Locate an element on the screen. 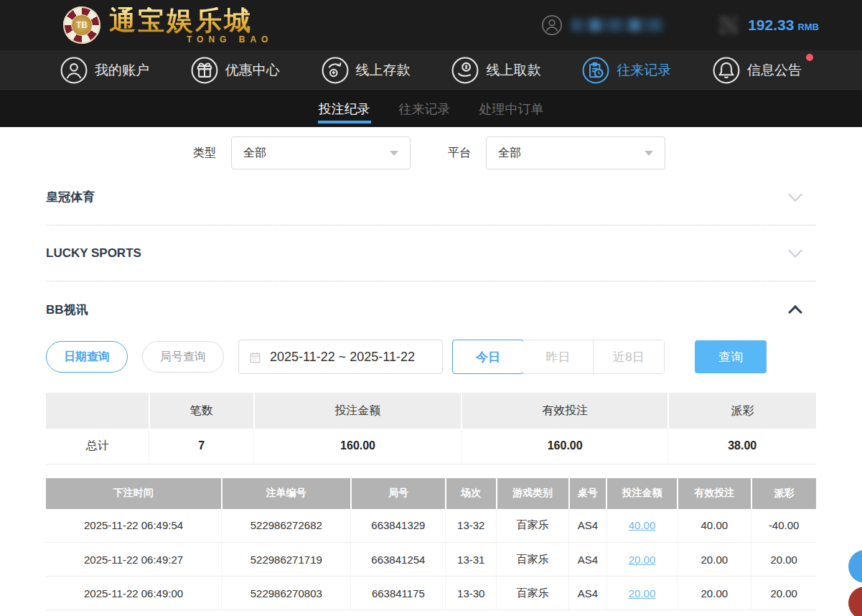  section-bb-live: BB视讯 is located at coordinates (431, 309).